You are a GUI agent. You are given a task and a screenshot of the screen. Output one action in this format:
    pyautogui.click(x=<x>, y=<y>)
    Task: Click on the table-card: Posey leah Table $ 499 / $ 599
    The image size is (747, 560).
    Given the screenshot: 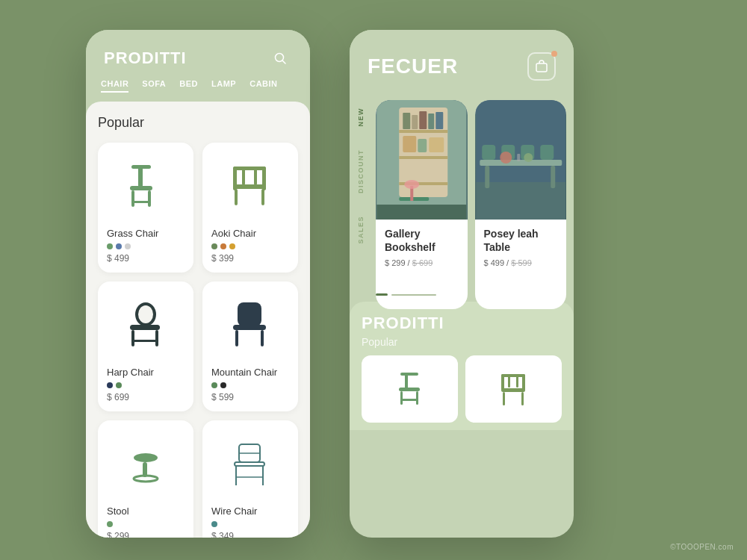 What is the action you would take?
    pyautogui.click(x=521, y=205)
    